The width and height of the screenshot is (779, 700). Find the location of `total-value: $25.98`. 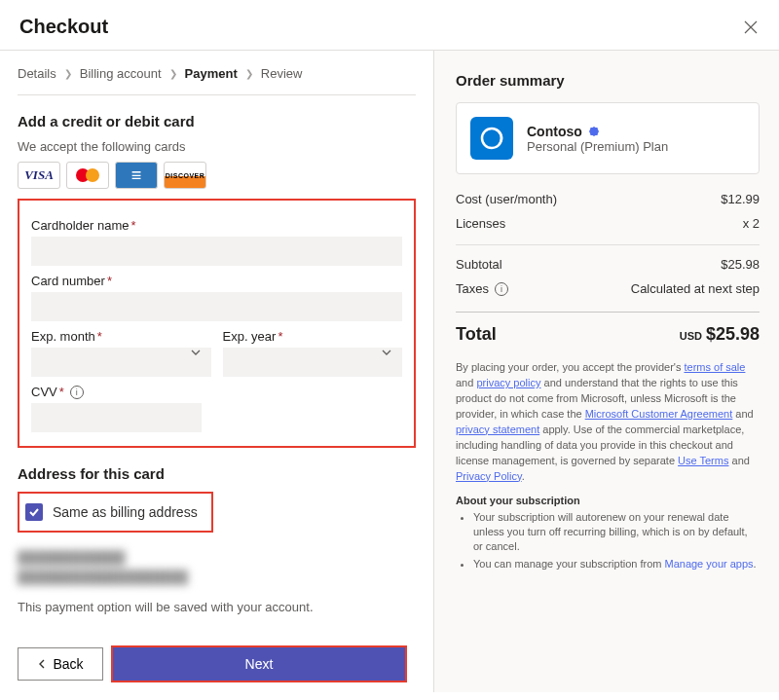

total-value: $25.98 is located at coordinates (732, 334).